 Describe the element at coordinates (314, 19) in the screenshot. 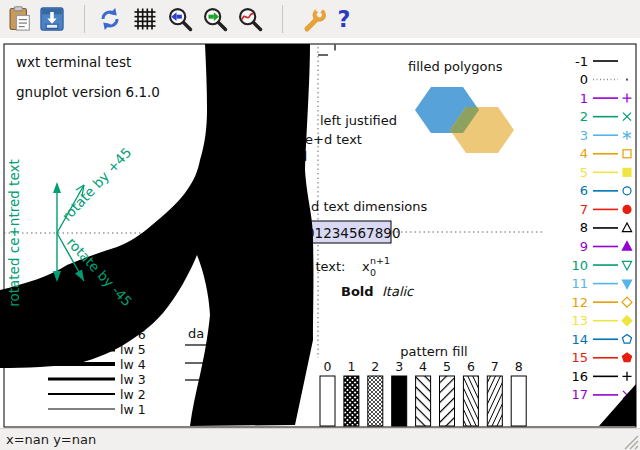

I see `configure-terminal-button` at that location.